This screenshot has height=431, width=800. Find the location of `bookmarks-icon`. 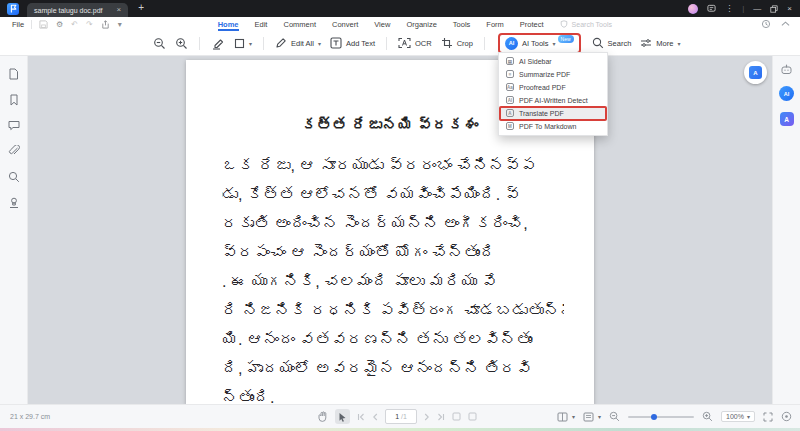

bookmarks-icon is located at coordinates (14, 100).